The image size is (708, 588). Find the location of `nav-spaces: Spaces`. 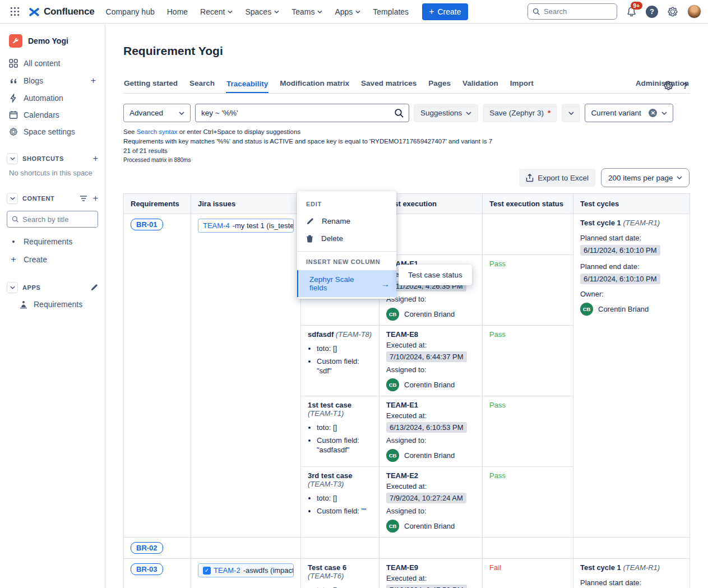

nav-spaces: Spaces is located at coordinates (262, 12).